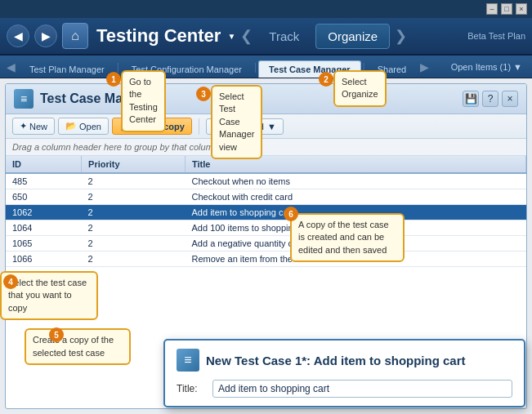  I want to click on app-title: Testing Center, so click(159, 36).